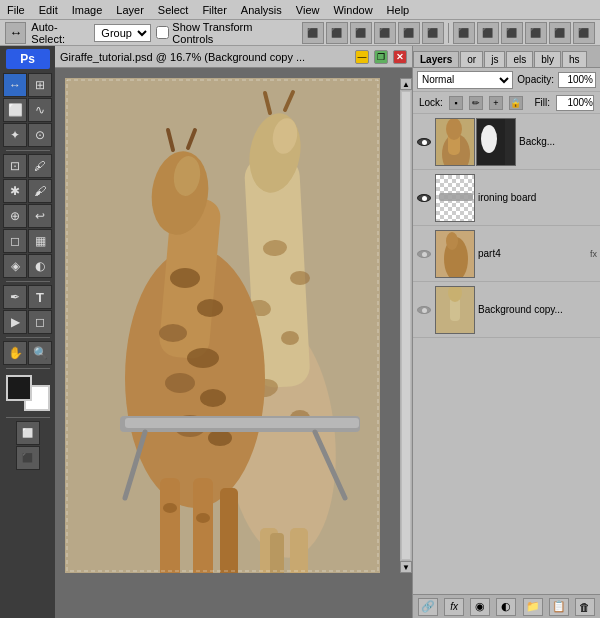  What do you see at coordinates (15, 135) in the screenshot?
I see `magic-wand-btn: ✦` at bounding box center [15, 135].